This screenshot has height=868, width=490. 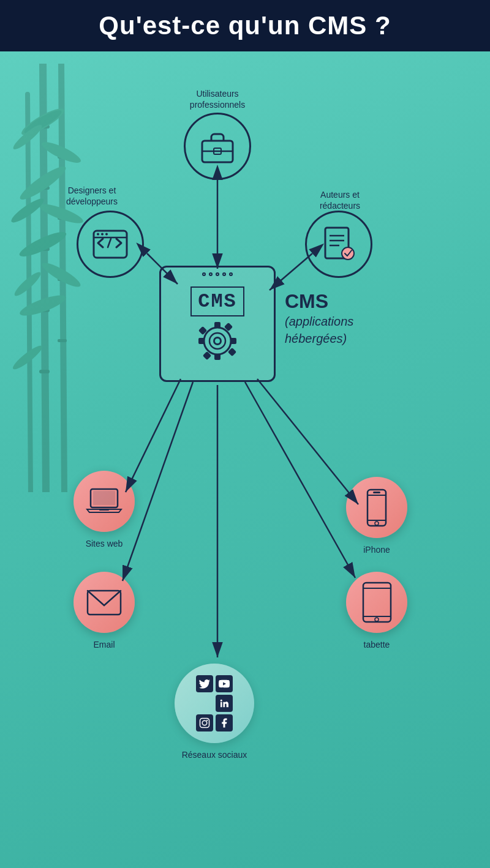 I want to click on professional-users-label: Utilisateurs professionnels, so click(x=217, y=99).